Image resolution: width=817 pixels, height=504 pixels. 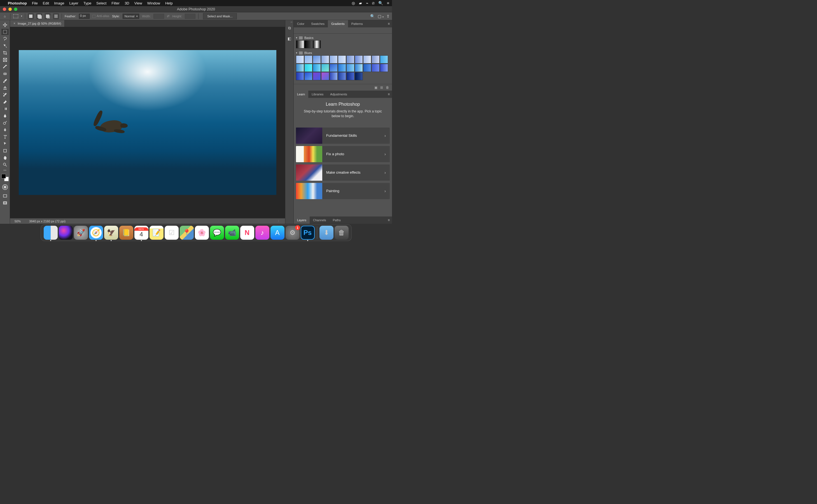 I want to click on feather-input: 0 px, so click(x=84, y=16).